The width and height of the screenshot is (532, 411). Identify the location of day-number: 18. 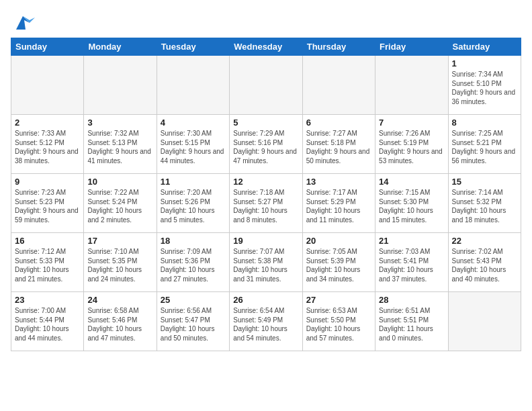
(193, 240).